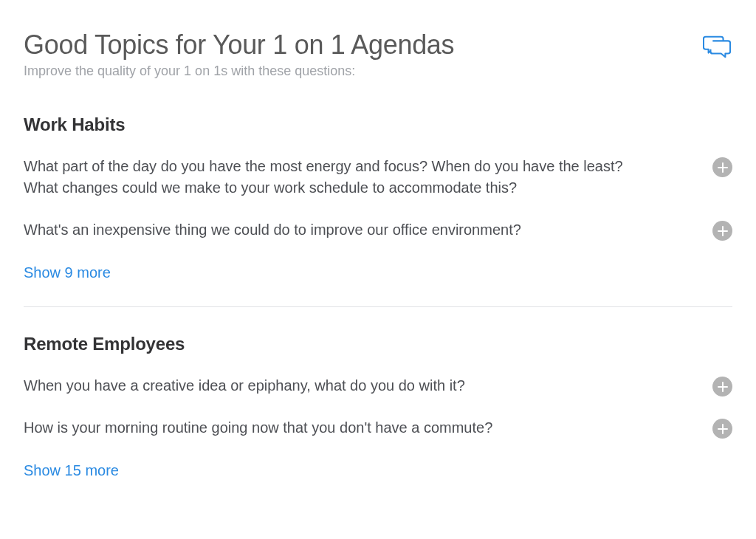  Describe the element at coordinates (239, 45) in the screenshot. I see `page-title: Good Topics for Your 1 on 1 Agendas` at that location.